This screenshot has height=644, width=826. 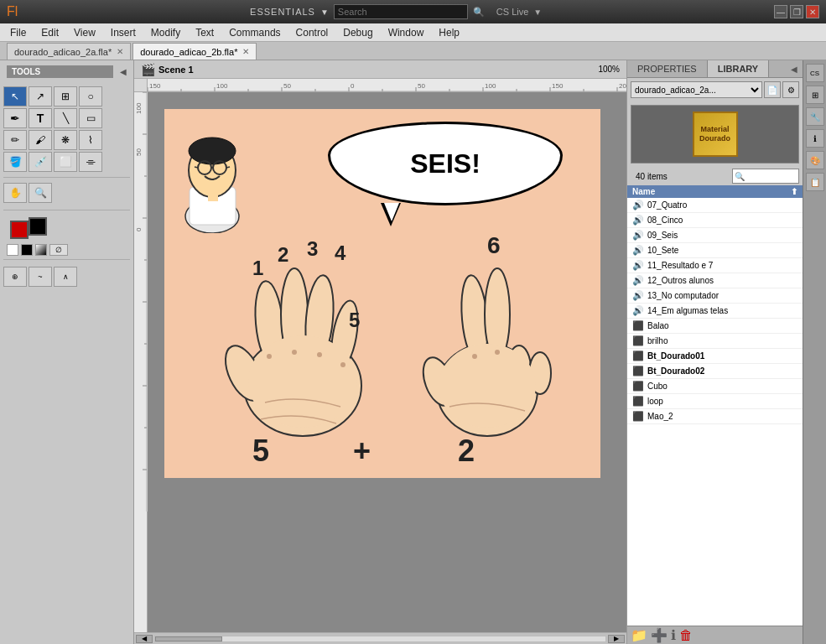 What do you see at coordinates (738, 69) in the screenshot?
I see `tab-library: LIBRARY` at bounding box center [738, 69].